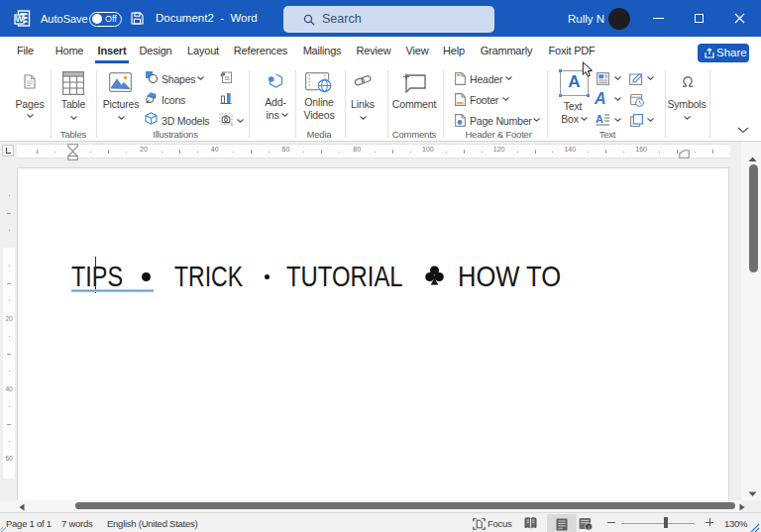  I want to click on svg-text: W, so click(20, 19).